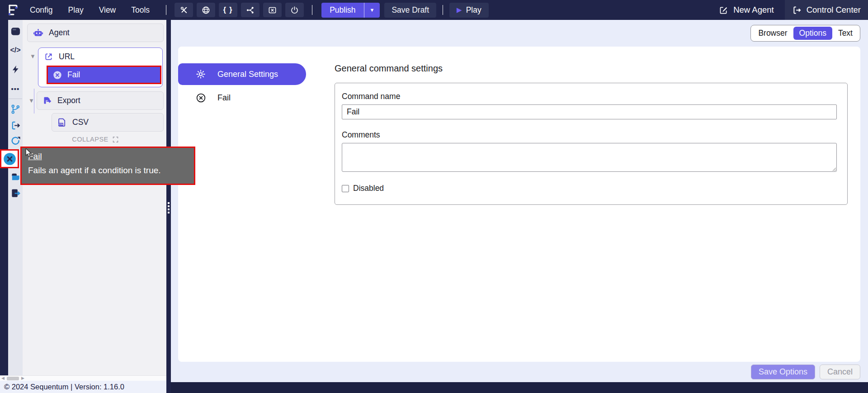 The height and width of the screenshot is (393, 868). What do you see at coordinates (845, 33) in the screenshot?
I see `tab-text: Text` at bounding box center [845, 33].